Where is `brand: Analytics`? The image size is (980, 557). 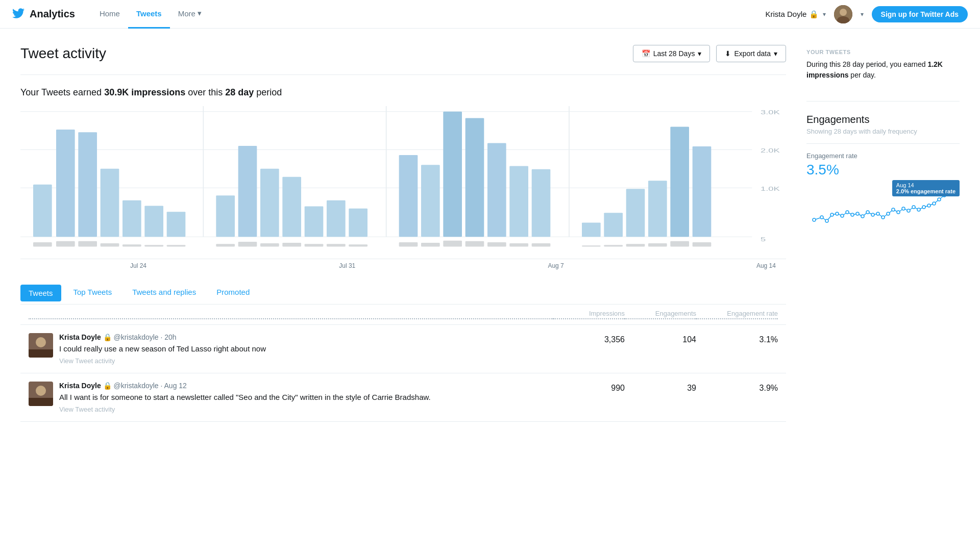 brand: Analytics is located at coordinates (44, 14).